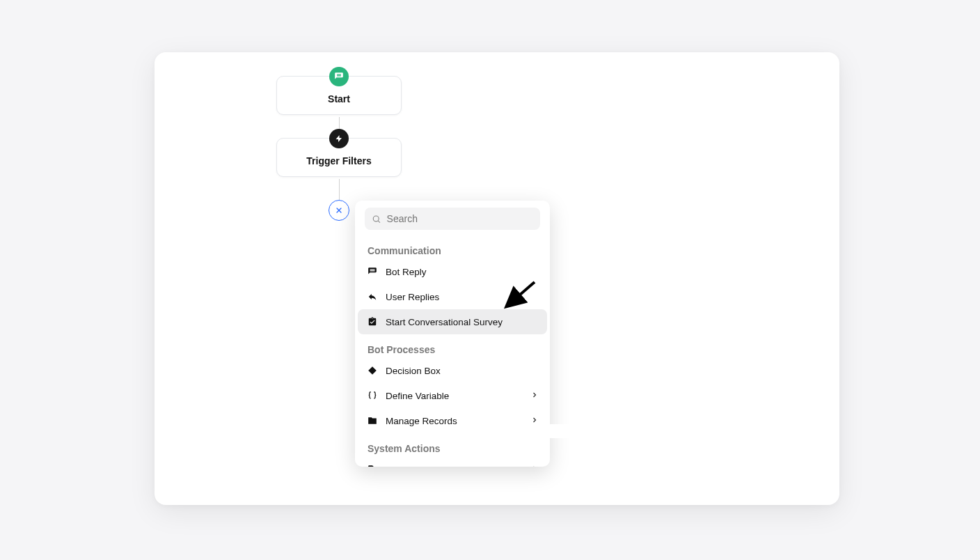 This screenshot has height=560, width=980. Describe the element at coordinates (339, 139) in the screenshot. I see `lightning-icon` at that location.